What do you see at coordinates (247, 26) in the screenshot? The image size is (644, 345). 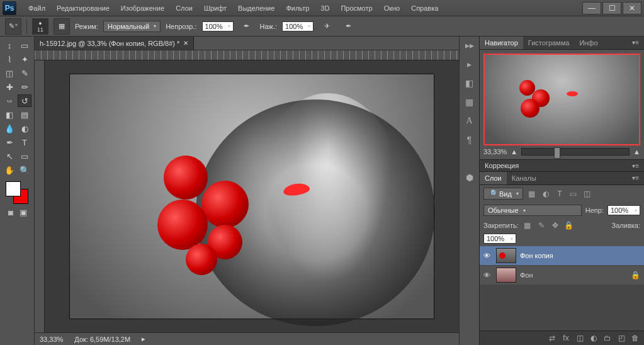 I see `pressure-opacity-icon: ✒` at bounding box center [247, 26].